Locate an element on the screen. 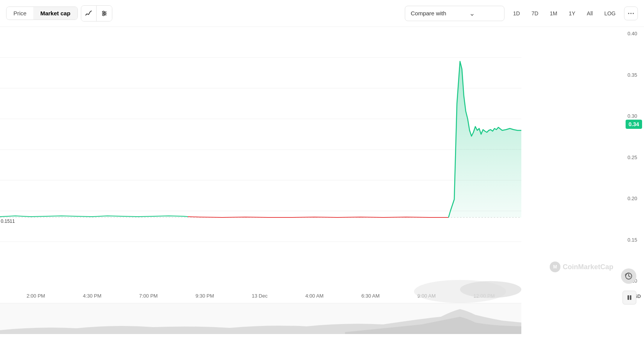  y-label-035: 0.35 is located at coordinates (633, 75).